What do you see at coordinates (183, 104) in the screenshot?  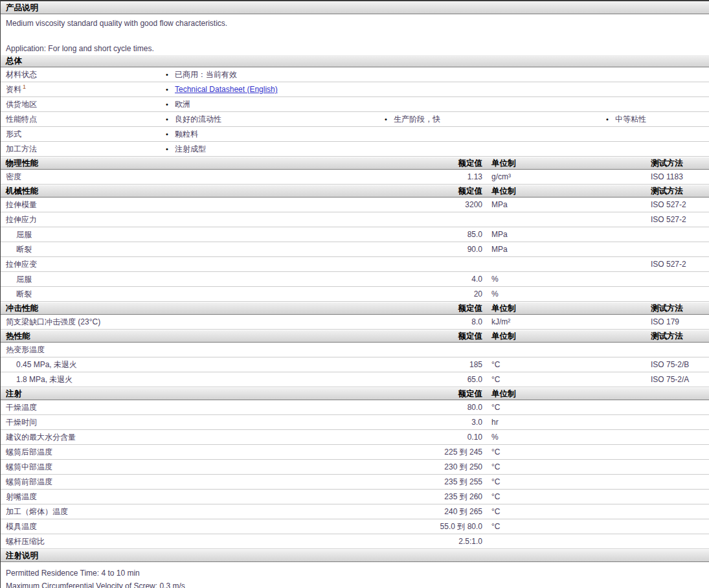 I see `general-item-text: 欧洲` at bounding box center [183, 104].